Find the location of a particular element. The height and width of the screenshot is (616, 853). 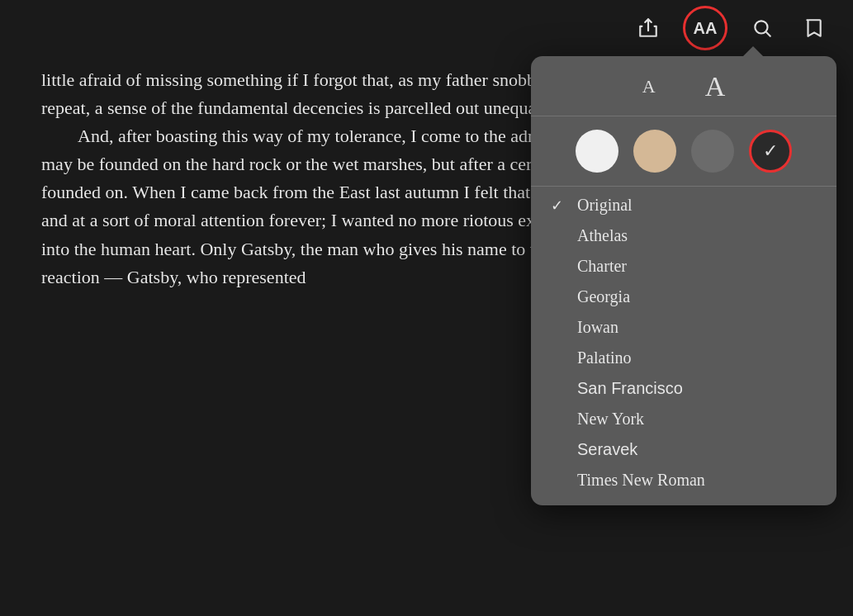

theme-gray-button is located at coordinates (713, 151).